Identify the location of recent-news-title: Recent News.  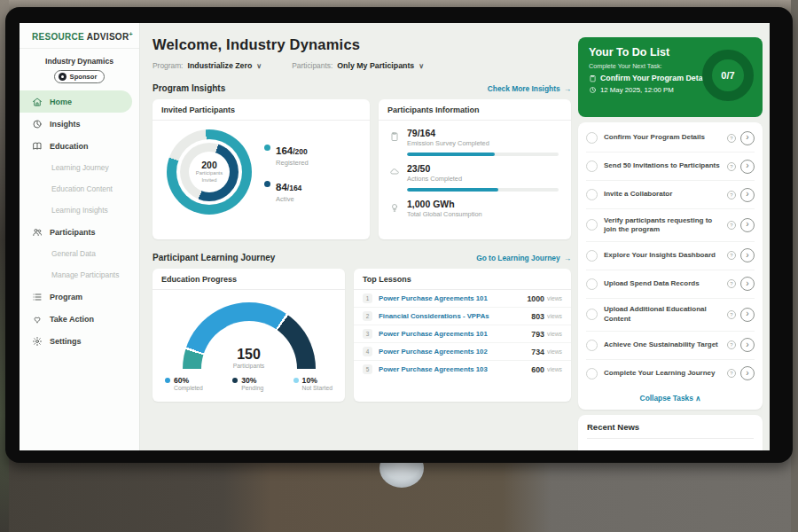
(670, 431).